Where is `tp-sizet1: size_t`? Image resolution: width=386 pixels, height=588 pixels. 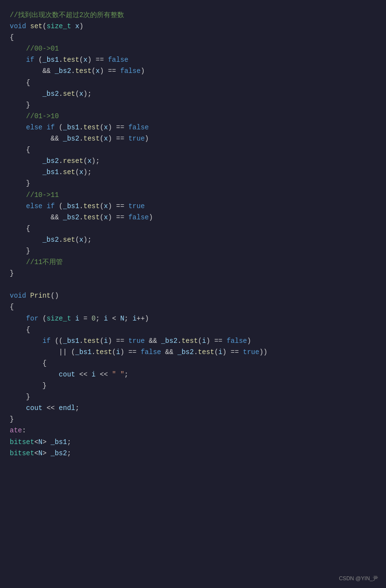 tp-sizet1: size_t is located at coordinates (59, 26).